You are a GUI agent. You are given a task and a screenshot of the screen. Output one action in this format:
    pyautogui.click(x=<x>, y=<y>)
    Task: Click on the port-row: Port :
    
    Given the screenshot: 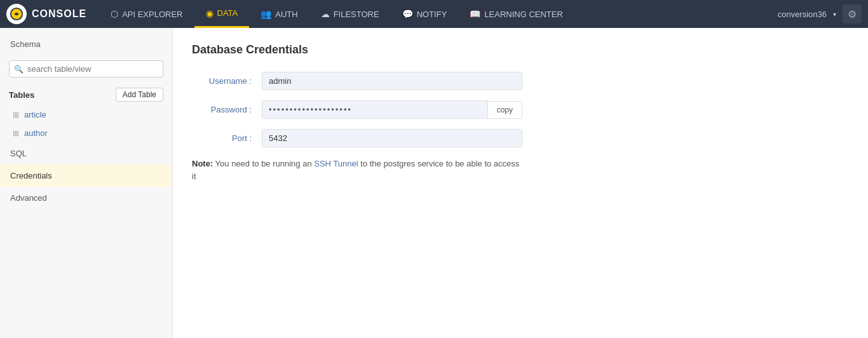 What is the action you would take?
    pyautogui.click(x=357, y=139)
    